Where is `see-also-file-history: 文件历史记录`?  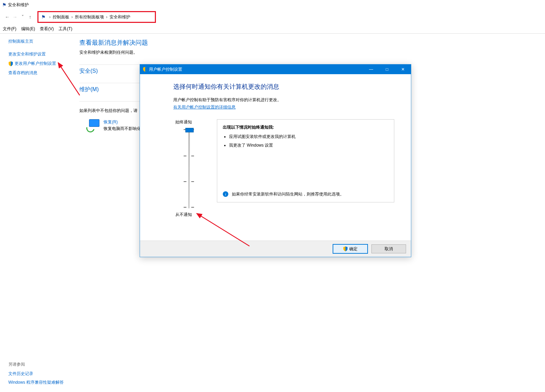
see-also-file-history: 文件历史记录 is located at coordinates (36, 374).